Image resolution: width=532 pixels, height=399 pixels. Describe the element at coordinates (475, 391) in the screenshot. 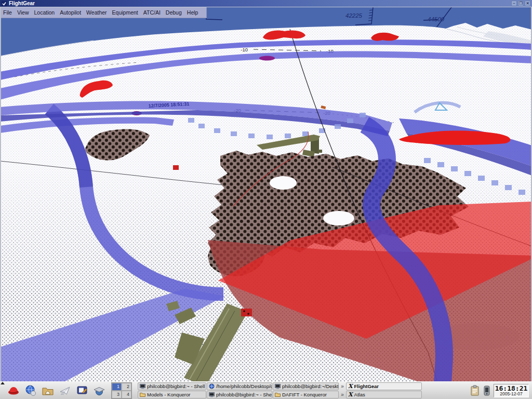

I see `klipper-clipboard-icon` at that location.